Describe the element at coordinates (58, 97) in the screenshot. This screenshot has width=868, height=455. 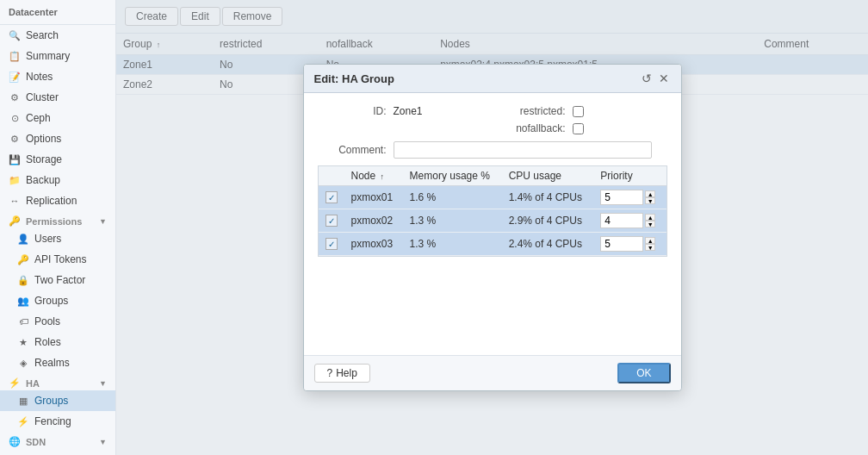
I see `sidebar-item-cluster: ⚙ Cluster` at that location.